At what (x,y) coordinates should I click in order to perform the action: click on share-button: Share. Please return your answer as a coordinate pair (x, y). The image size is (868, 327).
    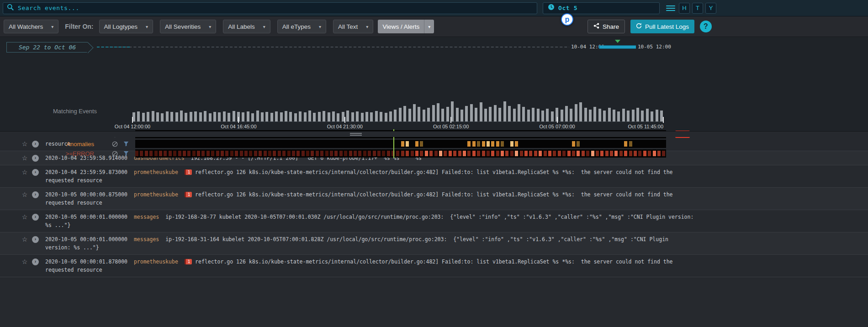
    Looking at the image, I should click on (606, 26).